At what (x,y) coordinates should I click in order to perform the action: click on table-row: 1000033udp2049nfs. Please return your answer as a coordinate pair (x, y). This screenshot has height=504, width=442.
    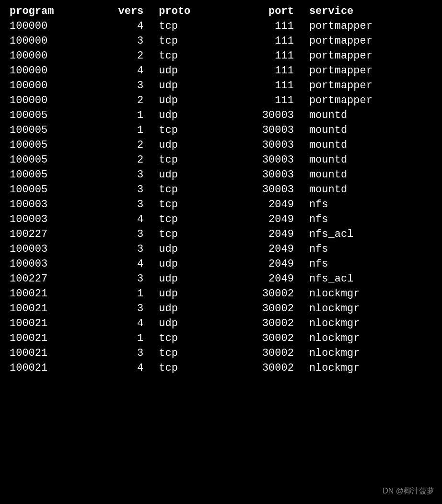
    Looking at the image, I should click on (221, 249).